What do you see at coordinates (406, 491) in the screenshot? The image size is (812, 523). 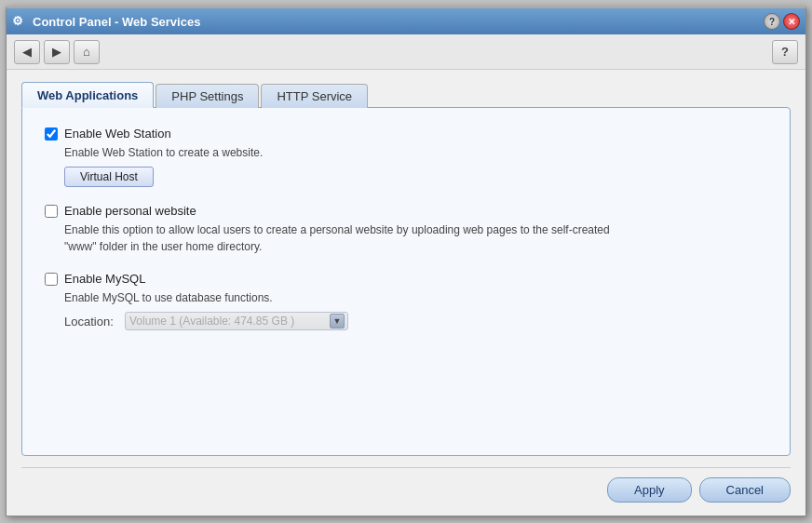 I see `bottom-bar: Apply Cancel` at bounding box center [406, 491].